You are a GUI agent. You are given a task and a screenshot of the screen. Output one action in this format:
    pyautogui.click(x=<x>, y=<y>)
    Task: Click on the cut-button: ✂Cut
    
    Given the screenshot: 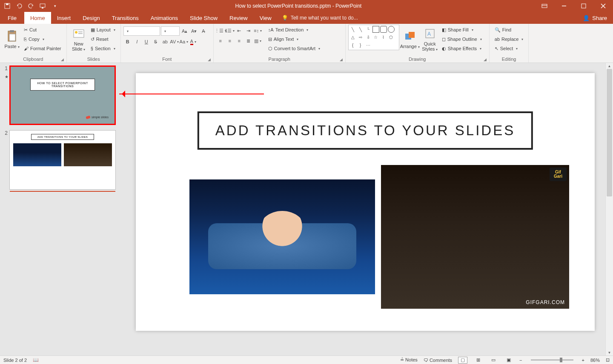 What is the action you would take?
    pyautogui.click(x=43, y=30)
    